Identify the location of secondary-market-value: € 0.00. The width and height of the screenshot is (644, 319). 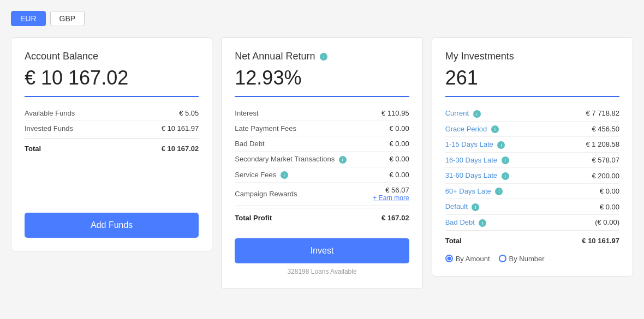
(399, 159).